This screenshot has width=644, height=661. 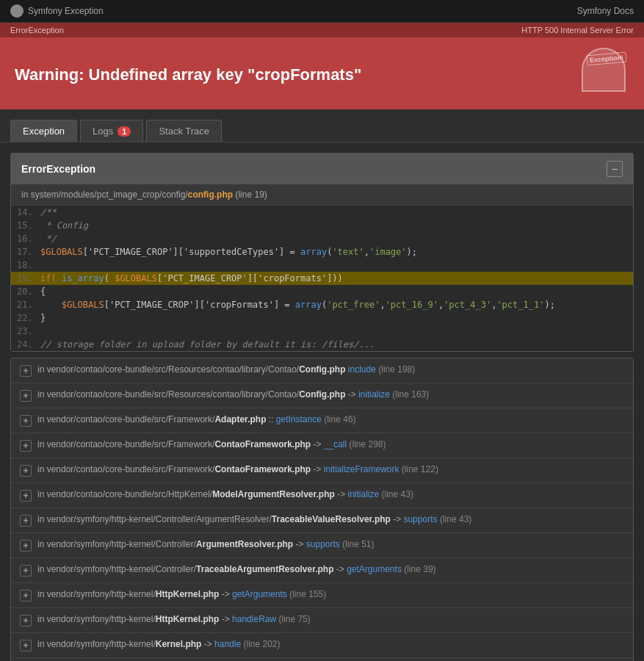 What do you see at coordinates (26, 596) in the screenshot?
I see `stack-expand-10: +` at bounding box center [26, 596].